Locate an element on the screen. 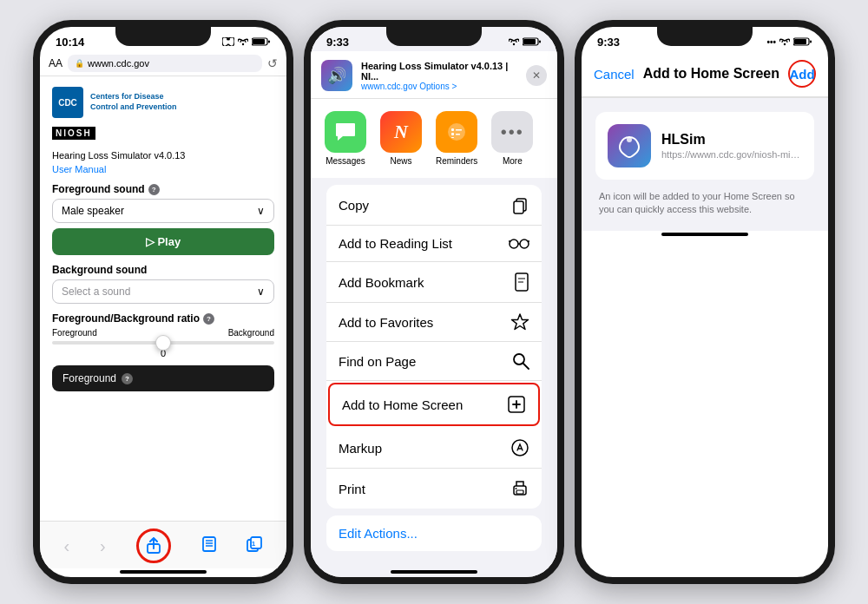  status-time-3: 9:33 is located at coordinates (608, 42).